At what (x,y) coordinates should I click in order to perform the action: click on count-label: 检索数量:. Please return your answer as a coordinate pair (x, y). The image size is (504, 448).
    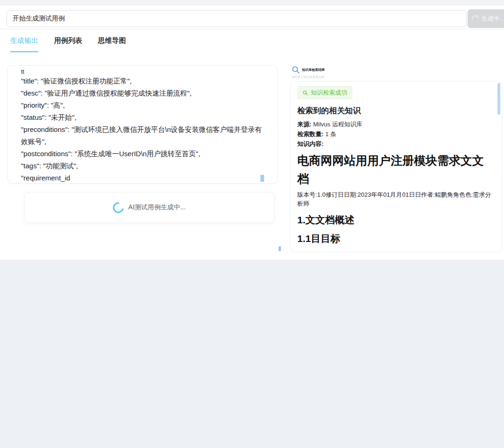
    Looking at the image, I should click on (310, 134).